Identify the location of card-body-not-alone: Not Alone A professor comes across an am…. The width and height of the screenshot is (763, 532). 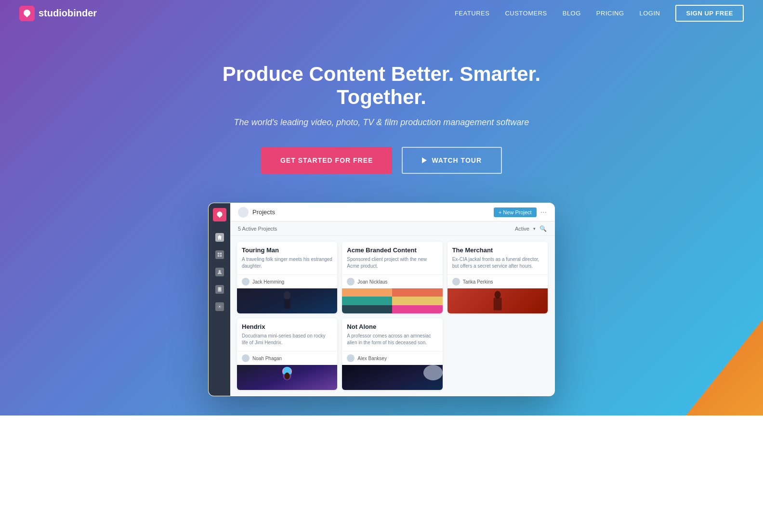
(392, 335).